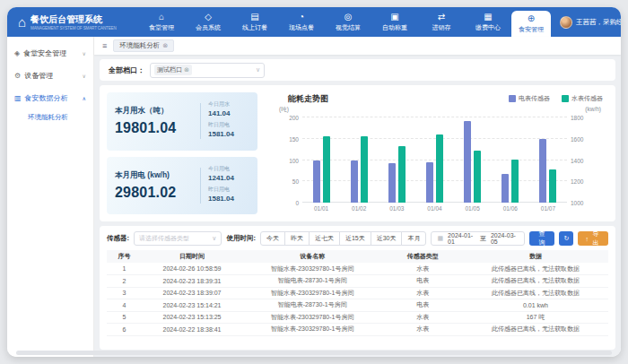  What do you see at coordinates (156, 111) in the screenshot?
I see `water-title: 本月用水（吨）` at bounding box center [156, 111].